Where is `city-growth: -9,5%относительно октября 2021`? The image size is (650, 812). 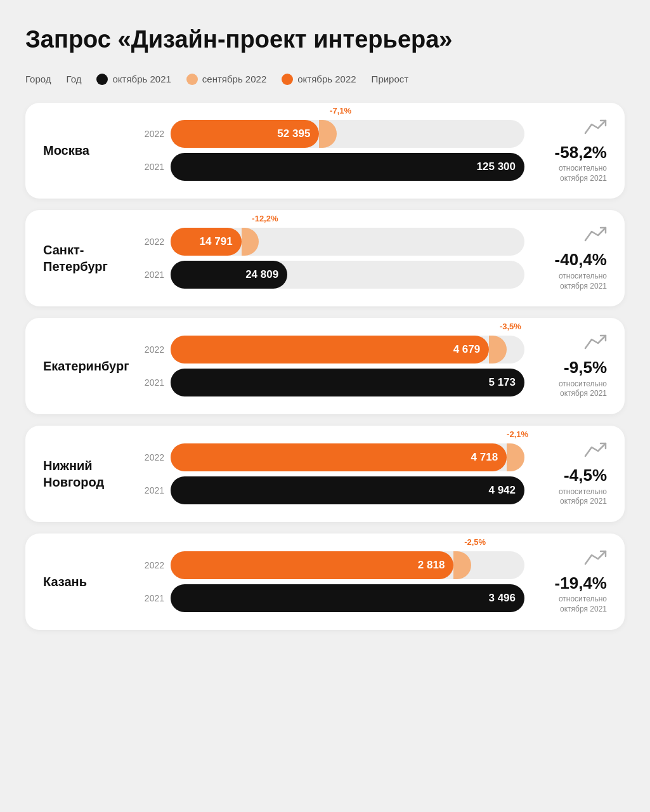
city-growth: -9,5%относительно октября 2021 is located at coordinates (566, 366).